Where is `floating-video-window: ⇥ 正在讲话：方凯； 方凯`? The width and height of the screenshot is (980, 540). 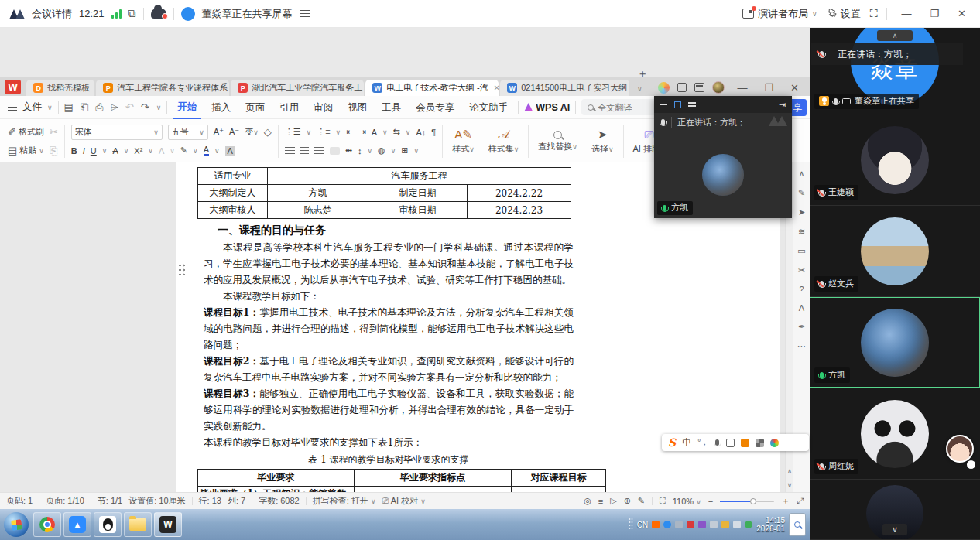 floating-video-window: ⇥ 正在讲话：方凯； 方凯 is located at coordinates (723, 157).